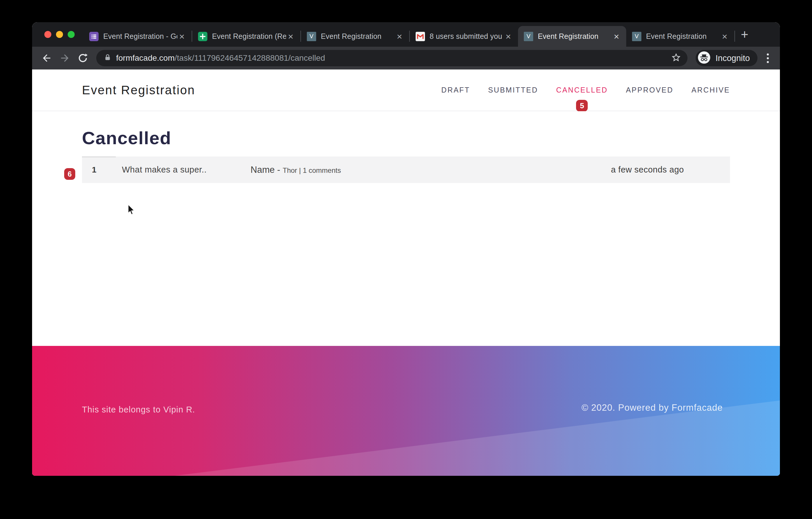 This screenshot has width=812, height=519. I want to click on footer-copyright-text: © 2020. Powered by Formfacade, so click(652, 408).